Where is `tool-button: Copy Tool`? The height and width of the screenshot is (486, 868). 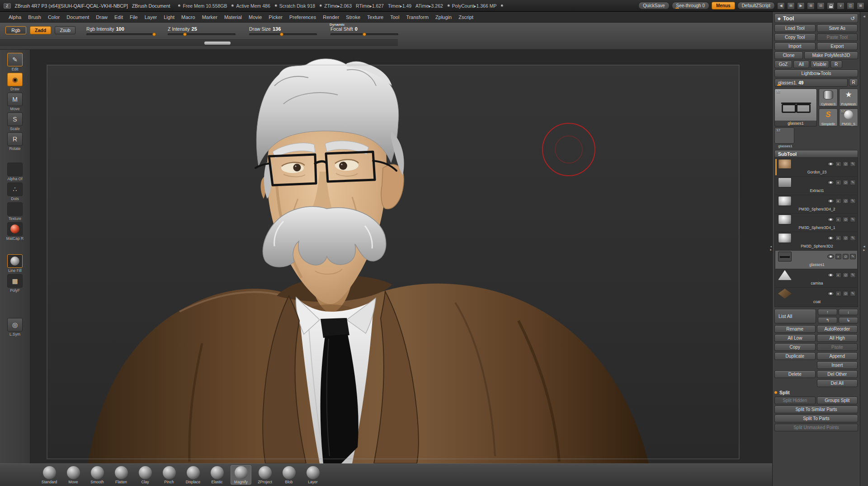
tool-button: Copy Tool is located at coordinates (795, 37).